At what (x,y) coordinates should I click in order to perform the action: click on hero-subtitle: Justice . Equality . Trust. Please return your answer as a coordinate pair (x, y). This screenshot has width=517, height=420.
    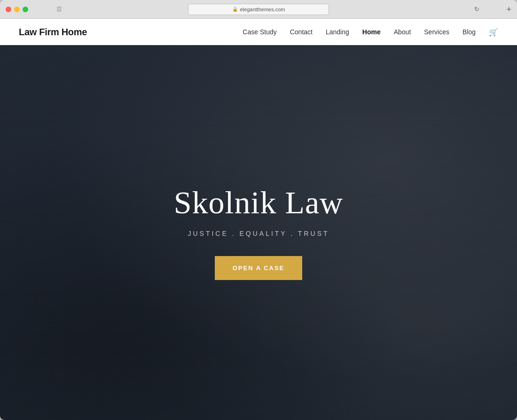
    Looking at the image, I should click on (258, 233).